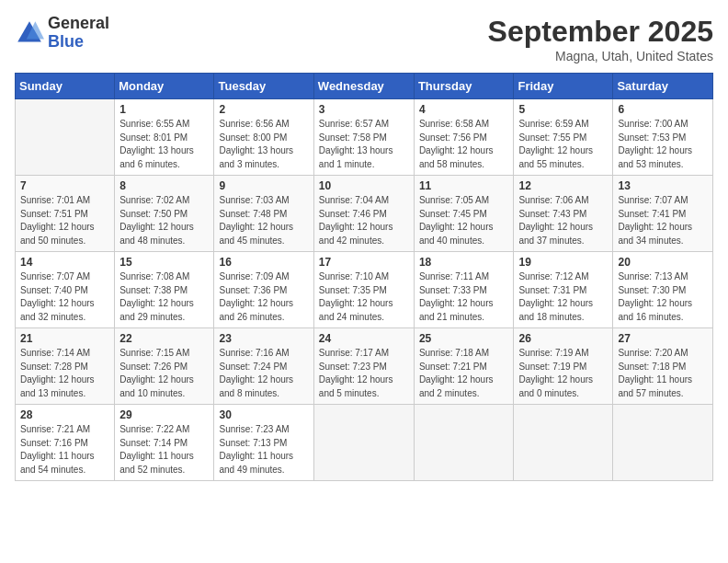 This screenshot has width=728, height=563. I want to click on calendar-cell: 22Sunrise: 7:15 AM Sunset: 7:26 PM Dayli…, so click(165, 366).